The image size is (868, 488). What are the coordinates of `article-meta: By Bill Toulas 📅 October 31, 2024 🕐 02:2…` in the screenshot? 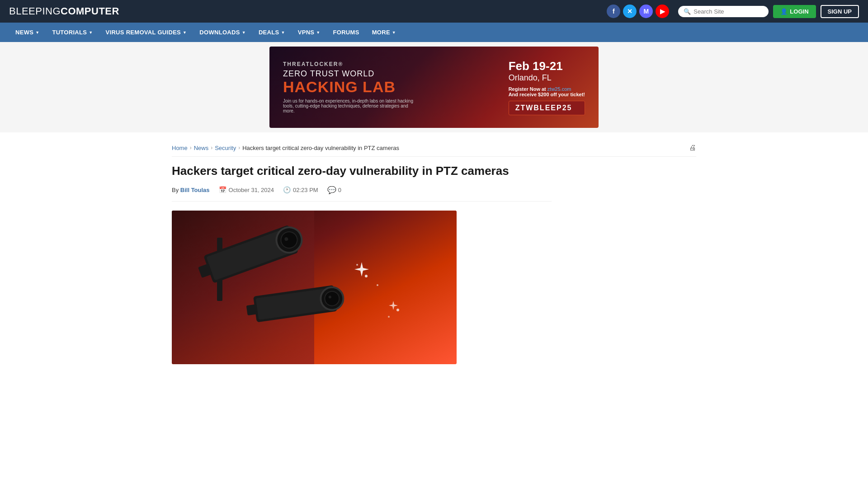 It's located at (362, 193).